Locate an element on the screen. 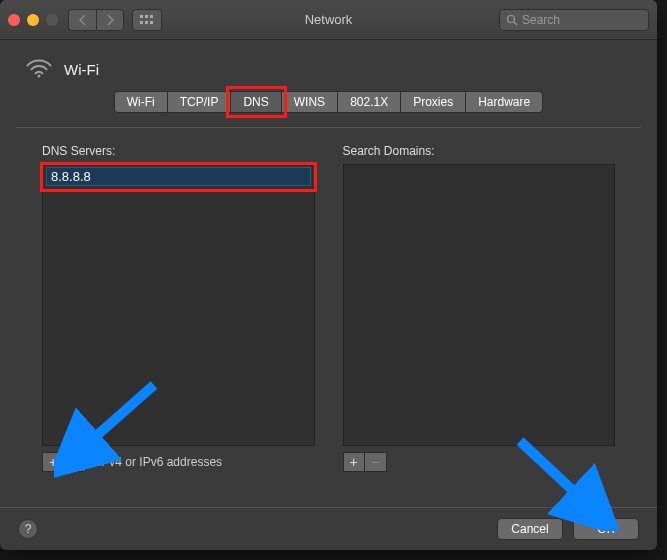 This screenshot has height=560, width=667. help-button: ? is located at coordinates (28, 529).